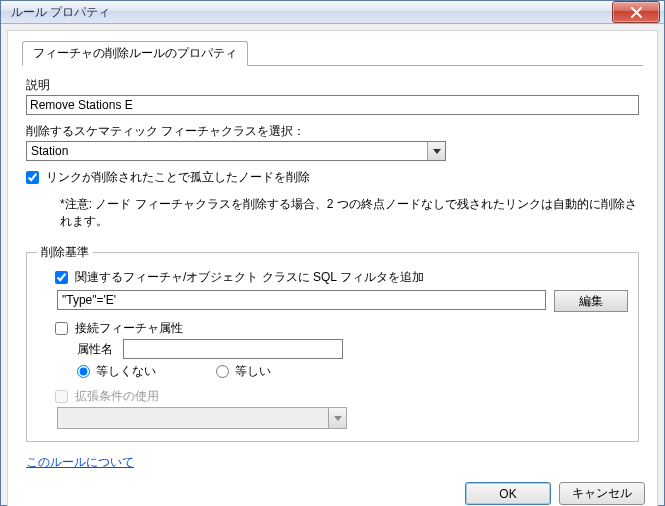 The width and height of the screenshot is (665, 506). What do you see at coordinates (62, 328) in the screenshot?
I see `join-attr-checkbox` at bounding box center [62, 328].